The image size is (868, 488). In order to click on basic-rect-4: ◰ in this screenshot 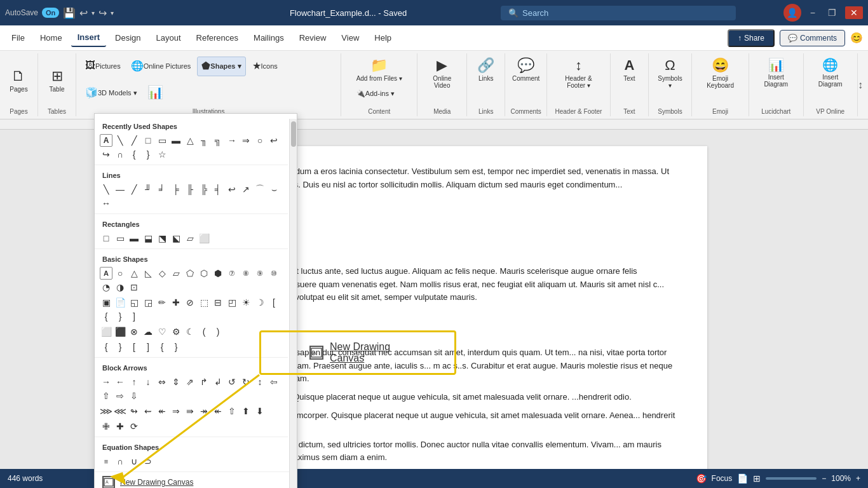, I will do `click(232, 302)`.